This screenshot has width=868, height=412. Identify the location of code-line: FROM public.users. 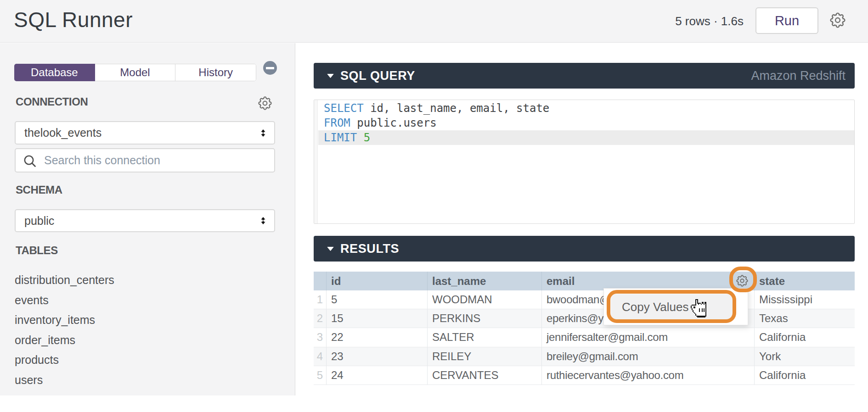
(586, 123).